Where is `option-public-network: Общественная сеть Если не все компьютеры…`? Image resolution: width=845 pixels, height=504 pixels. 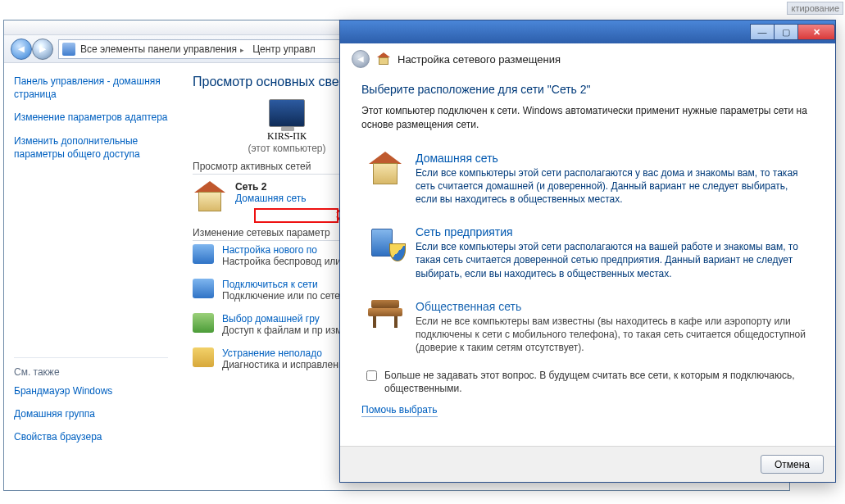 option-public-network: Общественная сеть Если не все компьютеры… is located at coordinates (588, 328).